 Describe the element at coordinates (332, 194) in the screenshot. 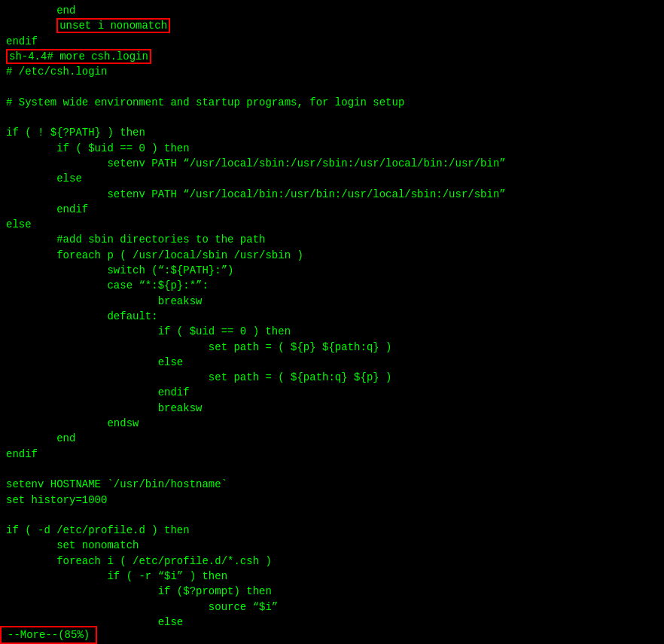

I see `line-13: setenv PATH “/usr/local/bin:/usr/bin:/us…` at that location.